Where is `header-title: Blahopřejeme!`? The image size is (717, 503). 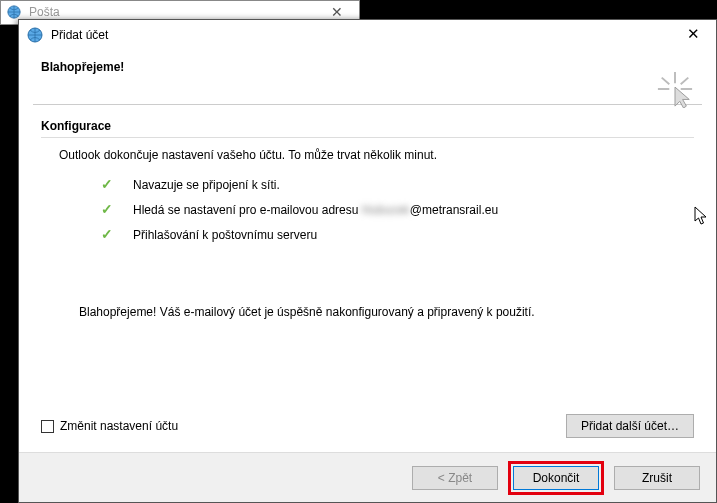
header-title: Blahopřejeme! is located at coordinates (368, 67).